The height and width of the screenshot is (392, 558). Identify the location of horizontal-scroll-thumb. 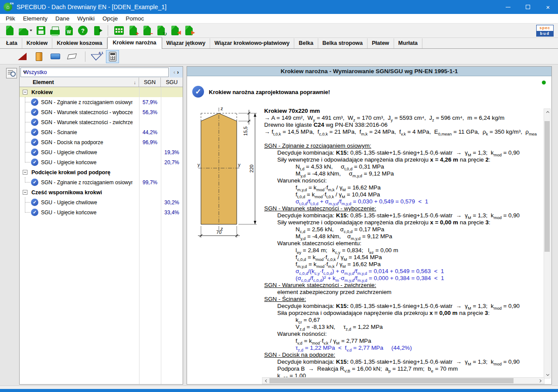
(391, 381).